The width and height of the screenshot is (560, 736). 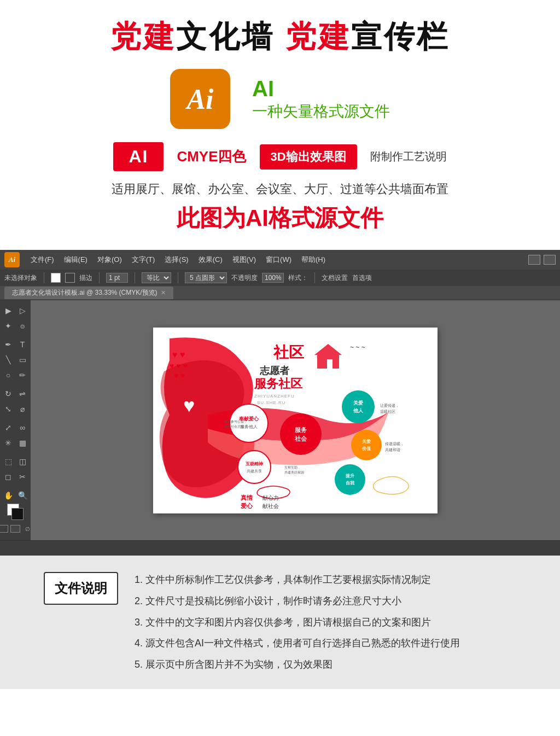 What do you see at coordinates (143, 36) in the screenshot?
I see `title-dangji-1: 党建` at bounding box center [143, 36].